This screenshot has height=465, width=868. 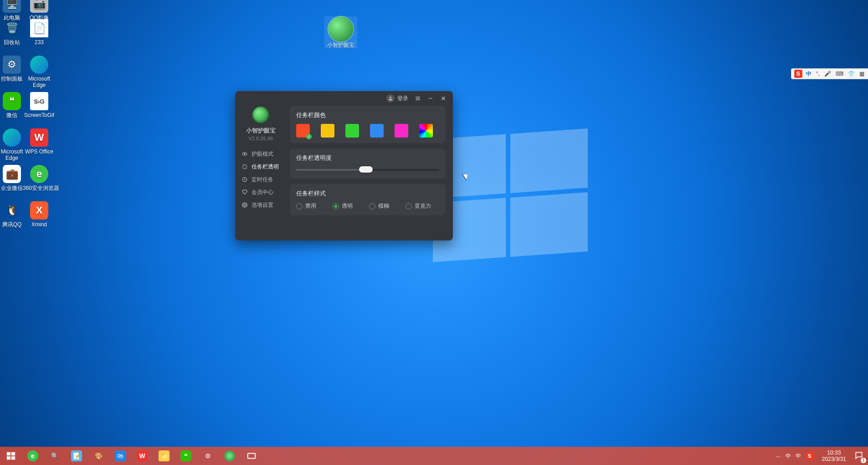 I want to click on app-window-xiaozhi: 登录 小智护眼宝 V2.0.26.38 护眼模式 任务栏透明, so click(x=344, y=166).